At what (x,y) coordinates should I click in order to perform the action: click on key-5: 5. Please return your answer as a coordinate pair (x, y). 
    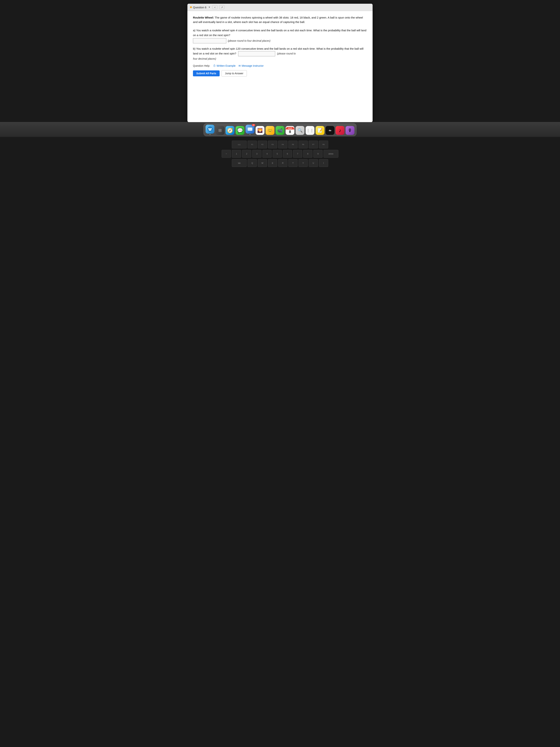
    Looking at the image, I should click on (277, 154).